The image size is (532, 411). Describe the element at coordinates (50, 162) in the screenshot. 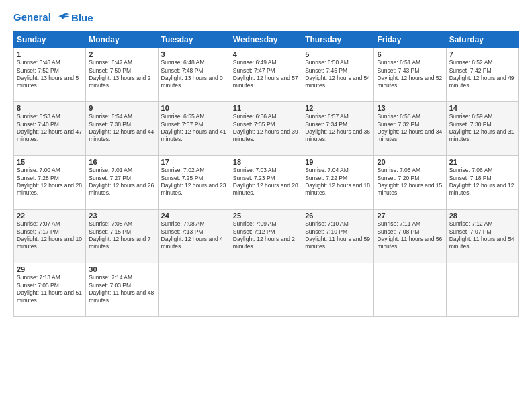

I see `day-number: 15` at that location.